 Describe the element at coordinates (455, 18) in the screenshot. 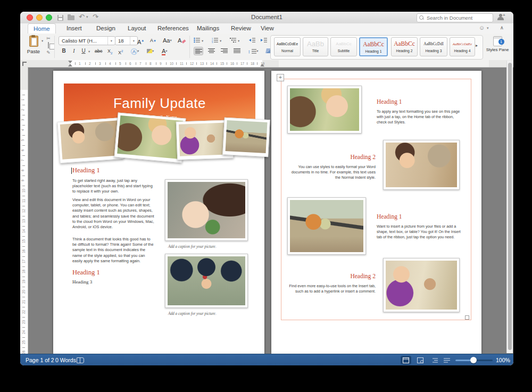

I see `search-box` at that location.